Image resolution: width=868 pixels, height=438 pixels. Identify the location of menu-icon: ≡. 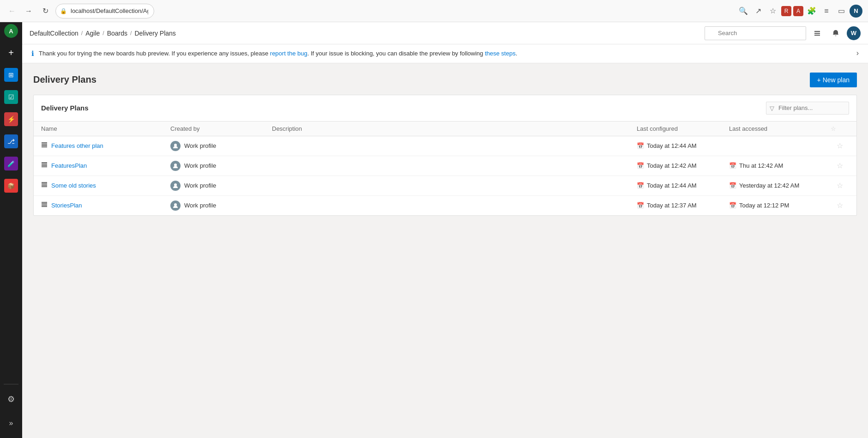
(826, 11).